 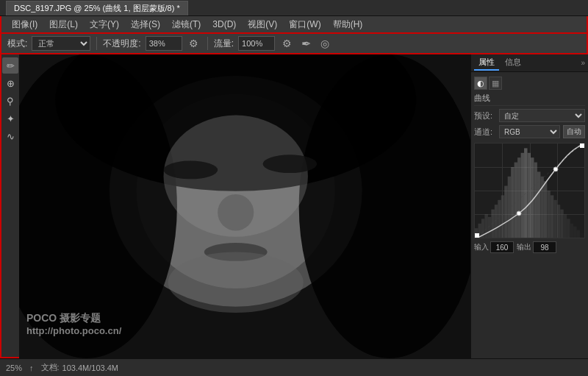 I want to click on opacity-input, so click(x=164, y=43).